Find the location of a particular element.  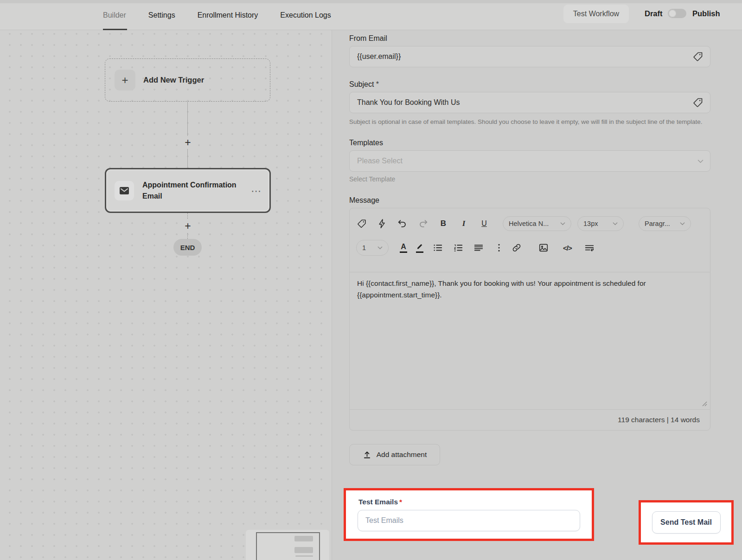

text-color-button: A is located at coordinates (403, 248).